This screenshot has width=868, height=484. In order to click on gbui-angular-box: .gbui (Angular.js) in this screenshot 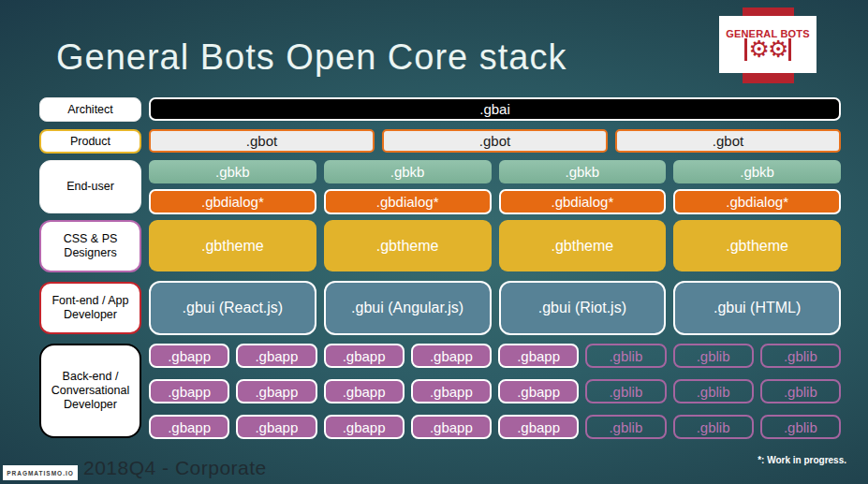, I will do `click(408, 308)`.